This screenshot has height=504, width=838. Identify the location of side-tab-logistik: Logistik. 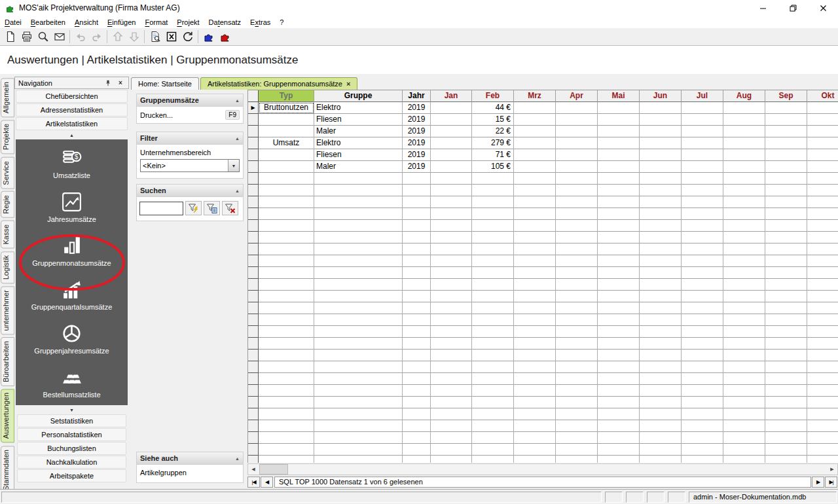
(8, 267).